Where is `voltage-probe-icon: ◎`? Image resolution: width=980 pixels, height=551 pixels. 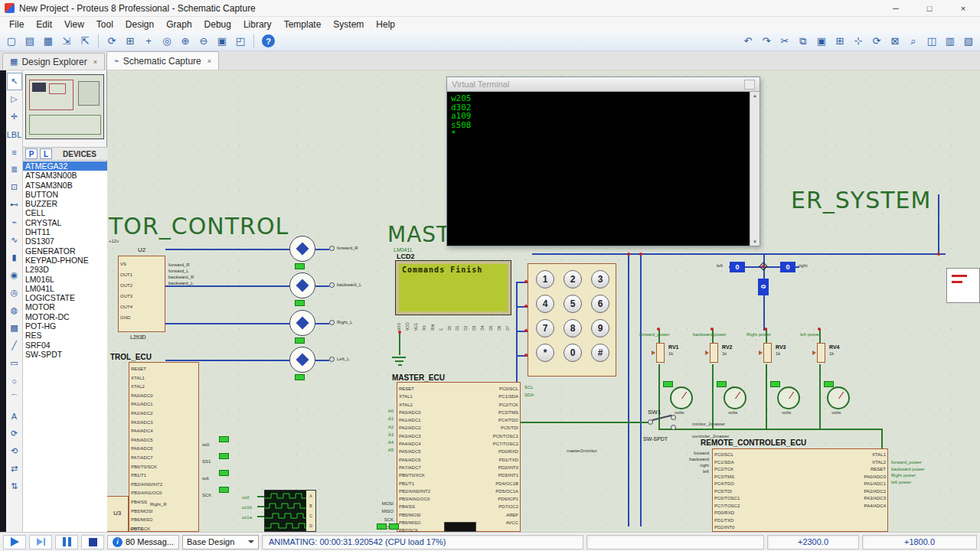 voltage-probe-icon: ◎ is located at coordinates (15, 292).